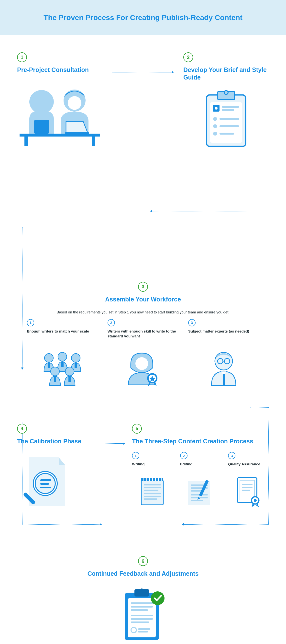 The width and height of the screenshot is (286, 644). I want to click on step-6-title: Continued Feedback and Adjustments, so click(143, 574).